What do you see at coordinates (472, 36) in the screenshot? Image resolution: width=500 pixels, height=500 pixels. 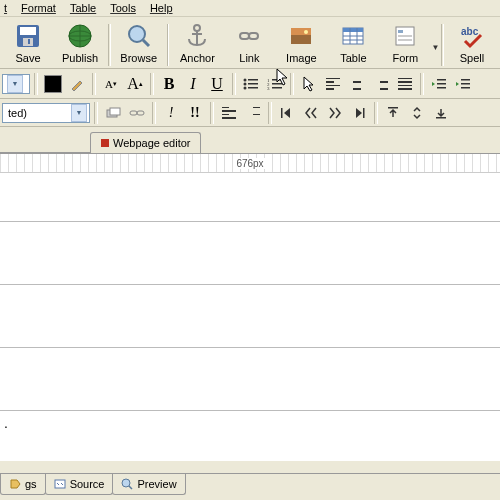 I see `spell-icon: abc` at bounding box center [472, 36].